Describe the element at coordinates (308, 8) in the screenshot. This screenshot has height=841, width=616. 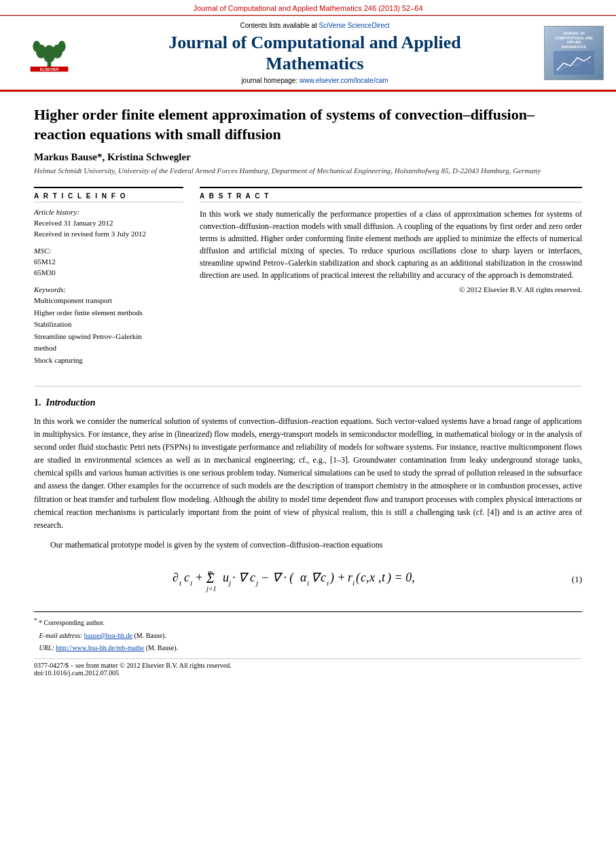
I see `citation-bar: Journal of Computational and Applied Mat…` at that location.